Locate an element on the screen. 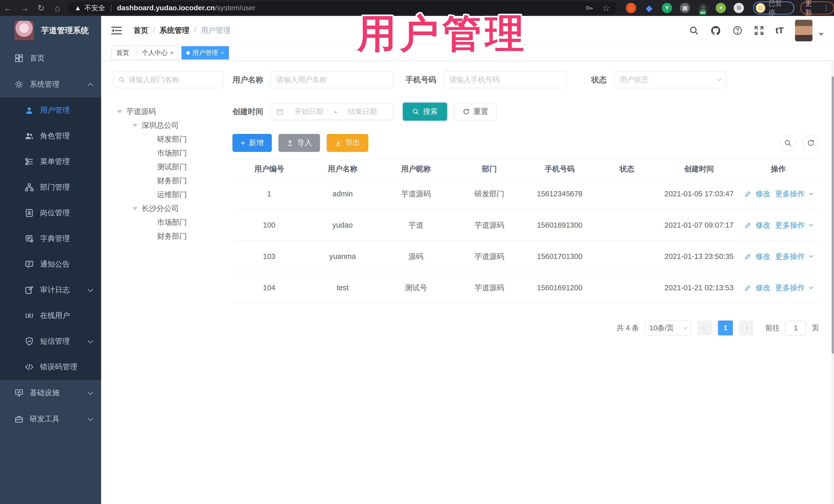 This screenshot has height=504, width=834. tree-node-dept: 研发部门 is located at coordinates (169, 139).